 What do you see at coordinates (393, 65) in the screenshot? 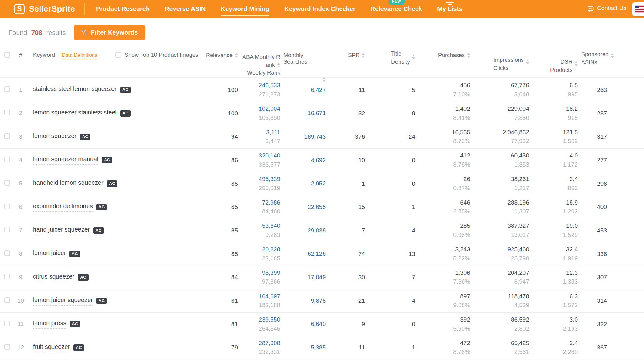
I see `header-title-density: Title Density` at bounding box center [393, 65].